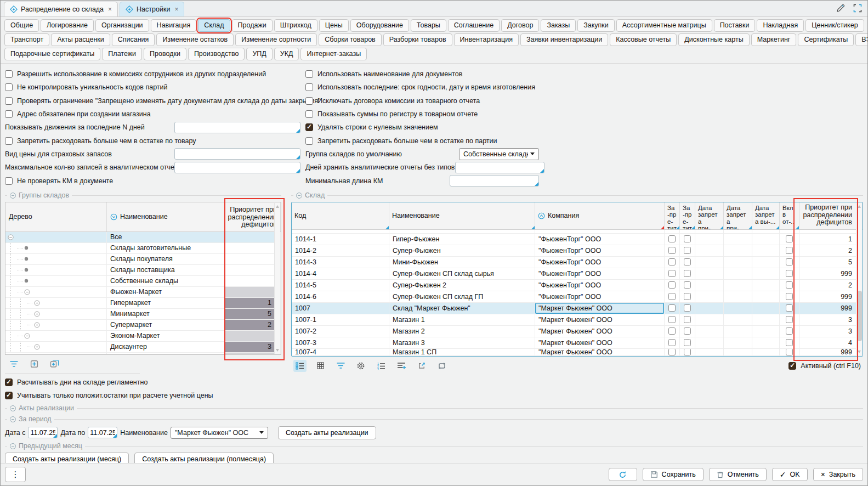 The width and height of the screenshot is (868, 486). Describe the element at coordinates (379, 25) in the screenshot. I see `ribbon-tab: Оборудование` at that location.